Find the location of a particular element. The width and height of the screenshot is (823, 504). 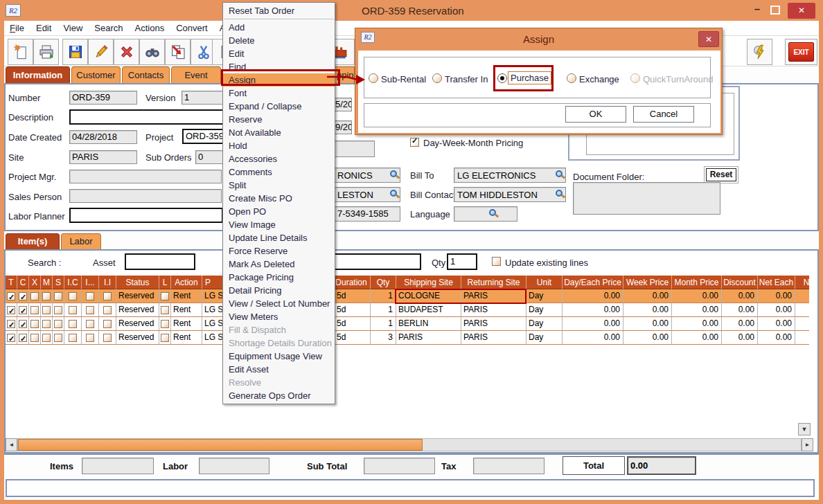

context-menu-item-assign: Assign is located at coordinates (278, 80).